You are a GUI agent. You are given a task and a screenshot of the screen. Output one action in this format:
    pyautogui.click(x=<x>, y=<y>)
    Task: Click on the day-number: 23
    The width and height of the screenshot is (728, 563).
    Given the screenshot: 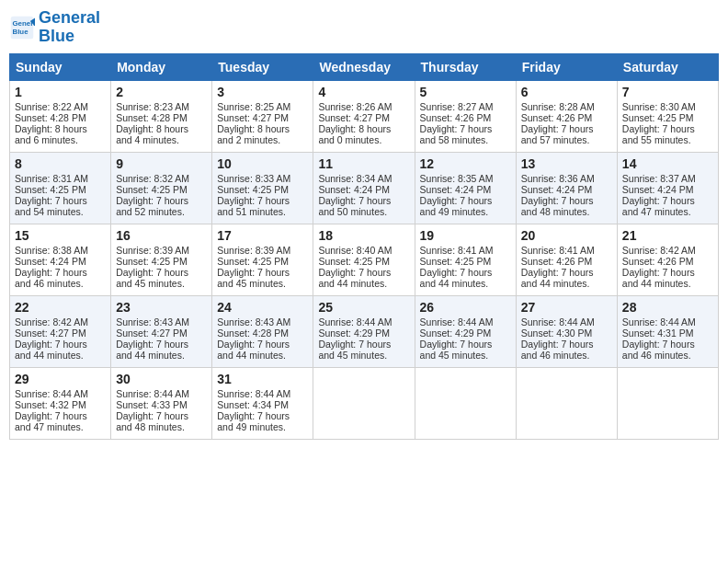 What is the action you would take?
    pyautogui.click(x=162, y=307)
    